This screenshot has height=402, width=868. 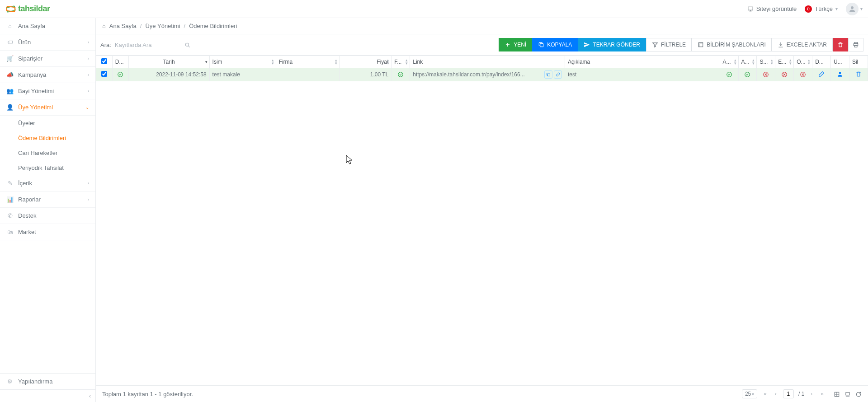 I want to click on view-site-link: Siteyi görüntüle, so click(x=772, y=9).